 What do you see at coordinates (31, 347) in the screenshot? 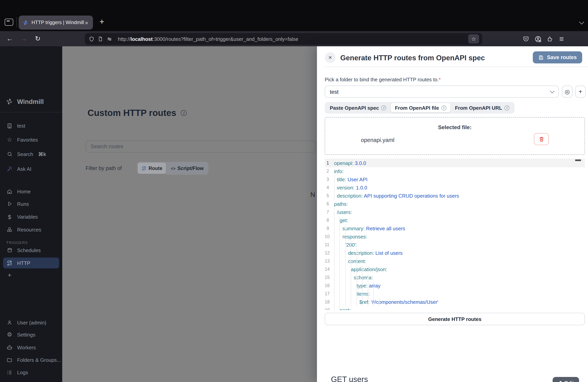
I see `sidebar-item-workers: Workers` at bounding box center [31, 347].